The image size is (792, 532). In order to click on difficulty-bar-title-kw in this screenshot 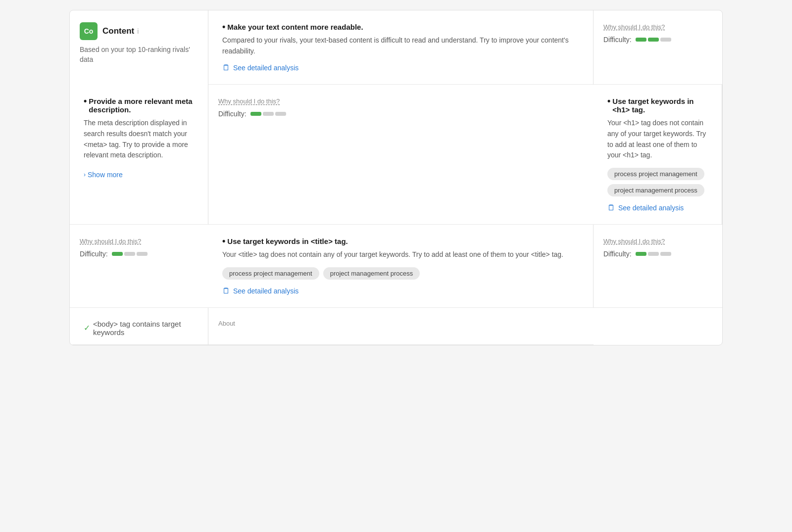, I will do `click(653, 254)`.